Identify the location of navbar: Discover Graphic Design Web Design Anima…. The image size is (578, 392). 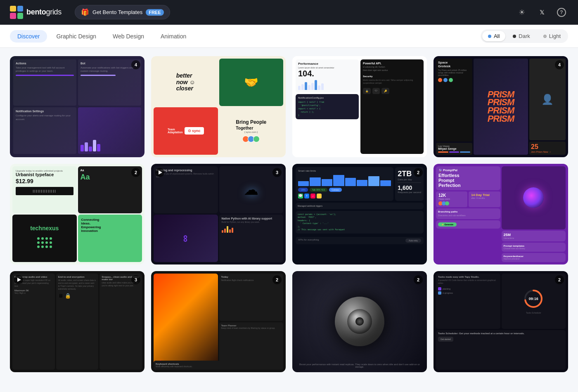
(289, 36).